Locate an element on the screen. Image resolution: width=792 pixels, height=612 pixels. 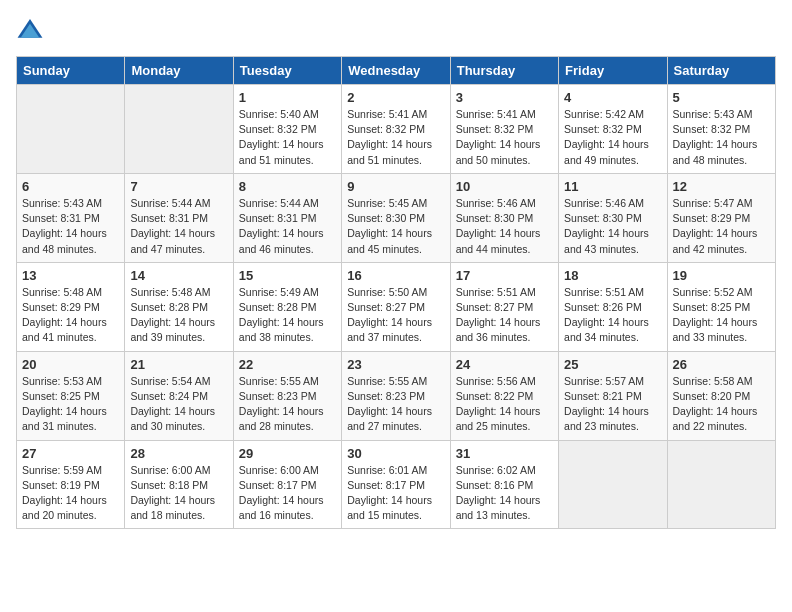
day-number: 8 is located at coordinates (288, 186).